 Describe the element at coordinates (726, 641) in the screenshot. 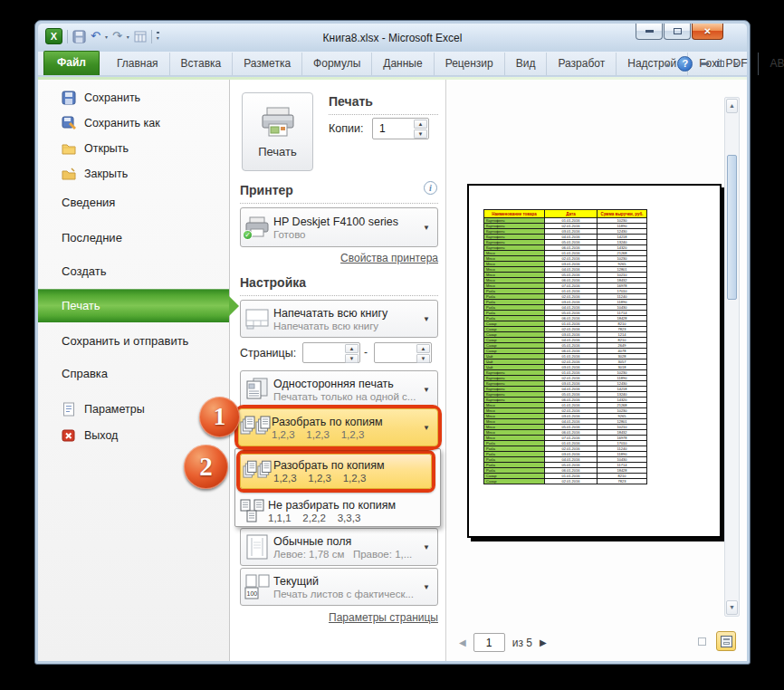

I see `zoom-to-page-button` at that location.